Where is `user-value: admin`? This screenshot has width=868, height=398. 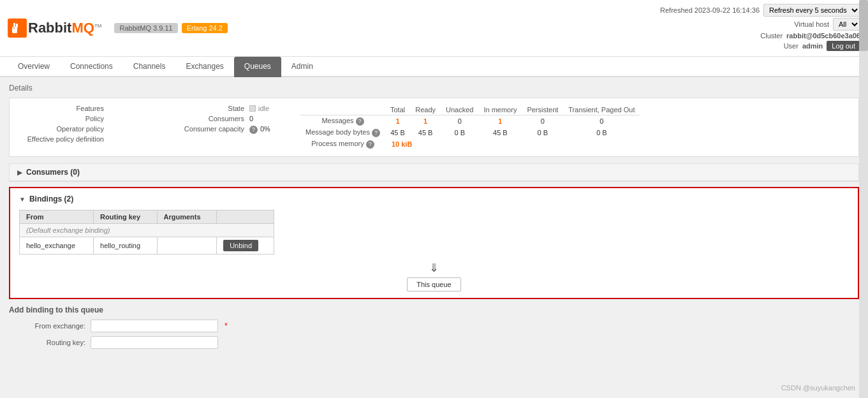
user-value: admin is located at coordinates (813, 46).